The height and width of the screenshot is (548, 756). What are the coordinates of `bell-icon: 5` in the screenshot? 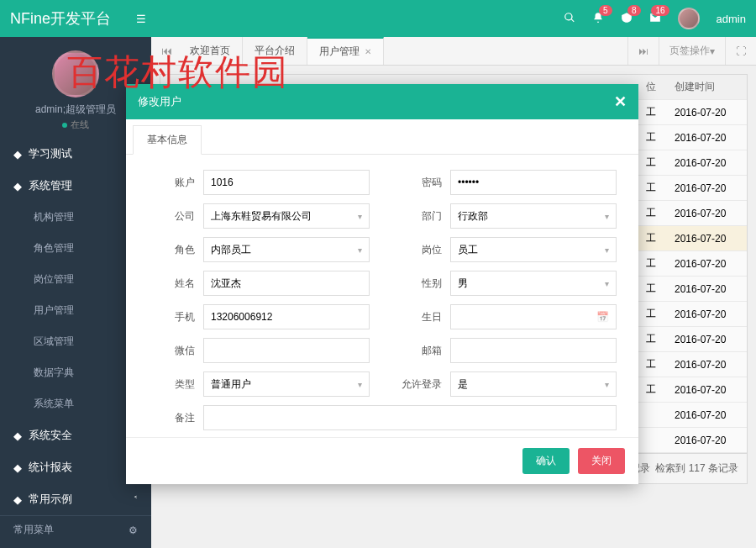 It's located at (598, 18).